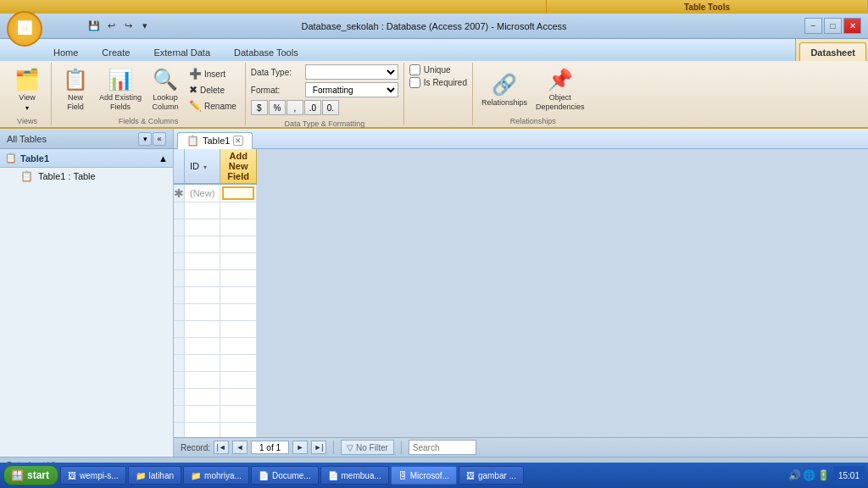 This screenshot has width=868, height=488. Describe the element at coordinates (238, 141) in the screenshot. I see `document-tab-close: ✕` at that location.